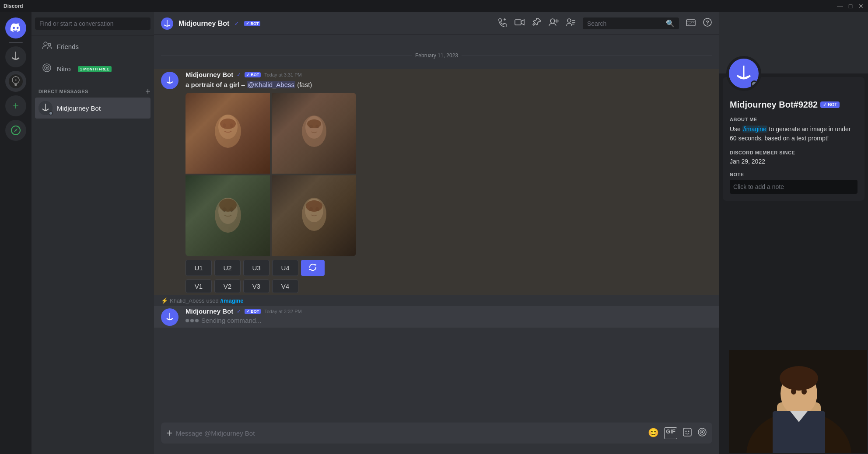  I want to click on phone-icon, so click(503, 24).